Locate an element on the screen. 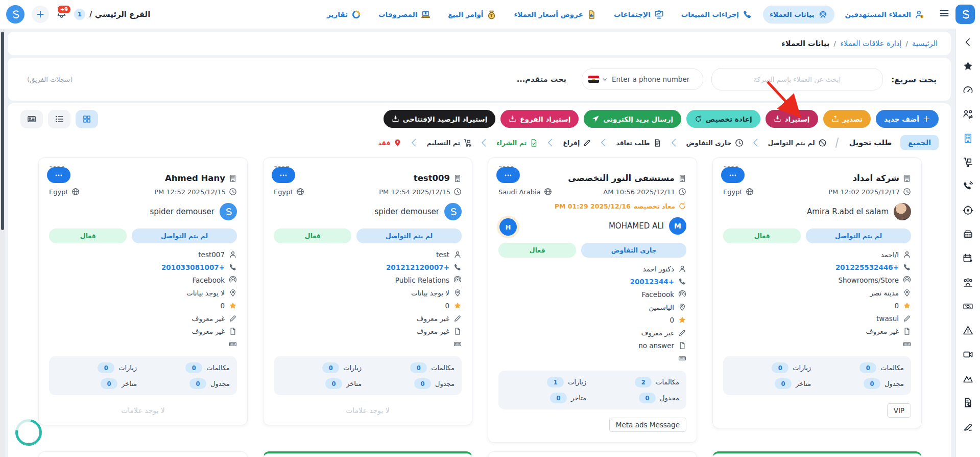 Image resolution: width=980 pixels, height=457 pixels. sidebar-favorites-button is located at coordinates (968, 66).